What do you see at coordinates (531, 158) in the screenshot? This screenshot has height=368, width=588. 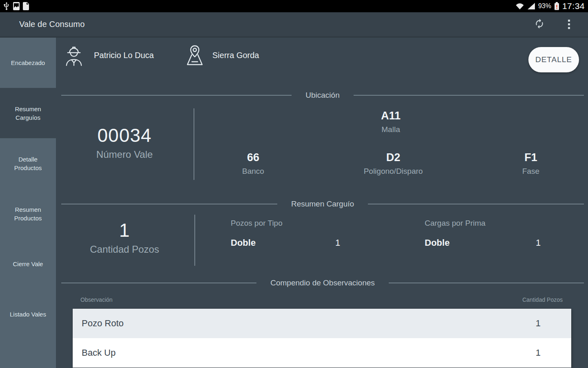 I see `fase-value: F1` at bounding box center [531, 158].